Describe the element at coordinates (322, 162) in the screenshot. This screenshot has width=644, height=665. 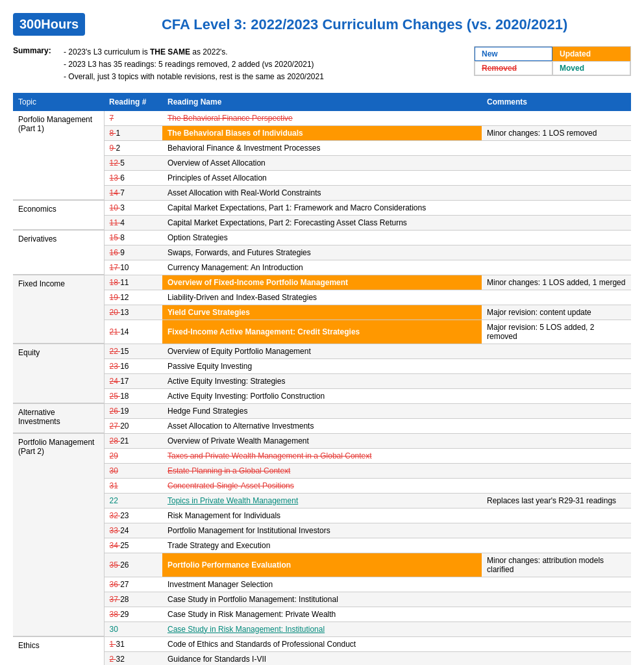
I see `table-row: 12 5Overview of Asset Allocation` at that location.